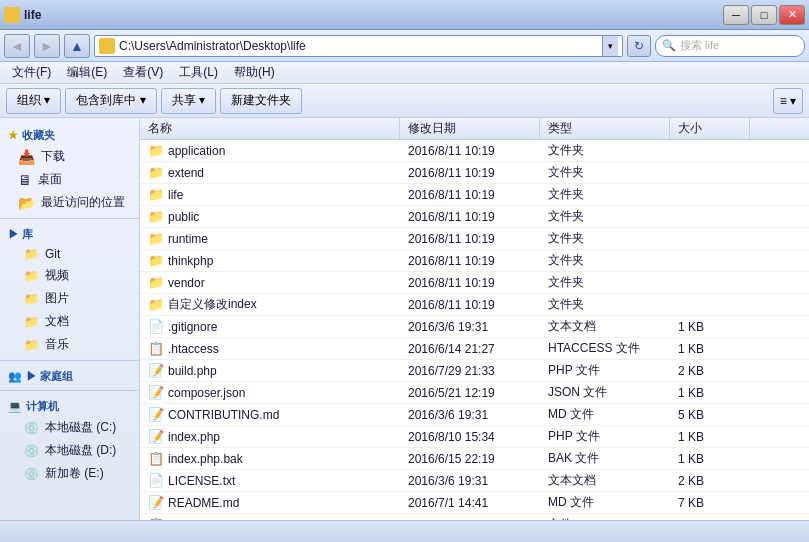 This screenshot has width=809, height=542. Describe the element at coordinates (788, 101) in the screenshot. I see `view-options-button: ≡ ▾` at that location.